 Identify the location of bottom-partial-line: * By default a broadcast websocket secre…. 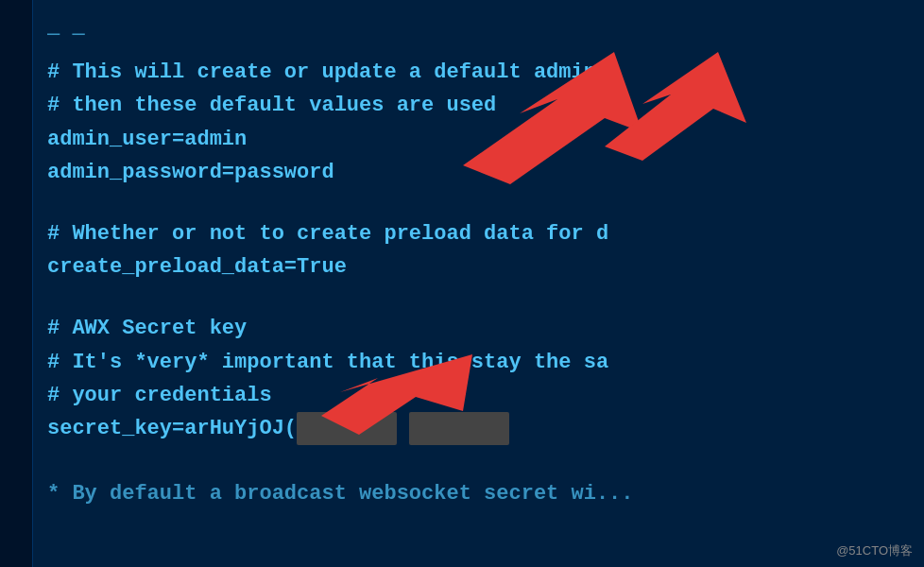
(471, 493).